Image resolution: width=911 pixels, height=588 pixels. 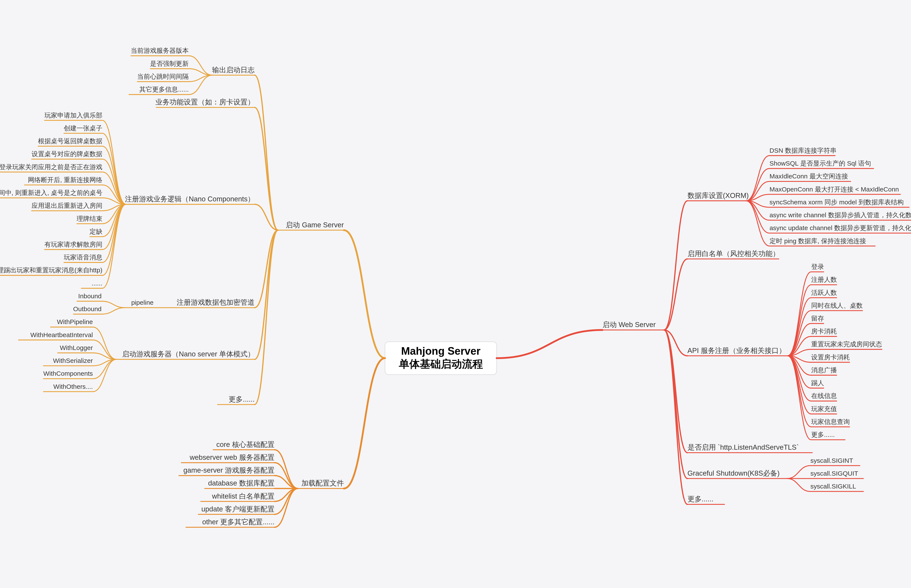 I want to click on node-踢人: 踢人, so click(x=818, y=383).